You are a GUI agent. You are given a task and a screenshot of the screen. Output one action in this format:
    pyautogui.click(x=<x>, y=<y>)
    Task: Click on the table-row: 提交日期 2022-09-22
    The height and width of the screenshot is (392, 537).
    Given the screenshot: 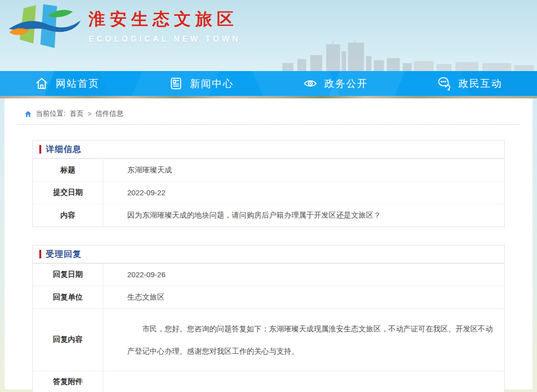 What is the action you would take?
    pyautogui.click(x=268, y=193)
    